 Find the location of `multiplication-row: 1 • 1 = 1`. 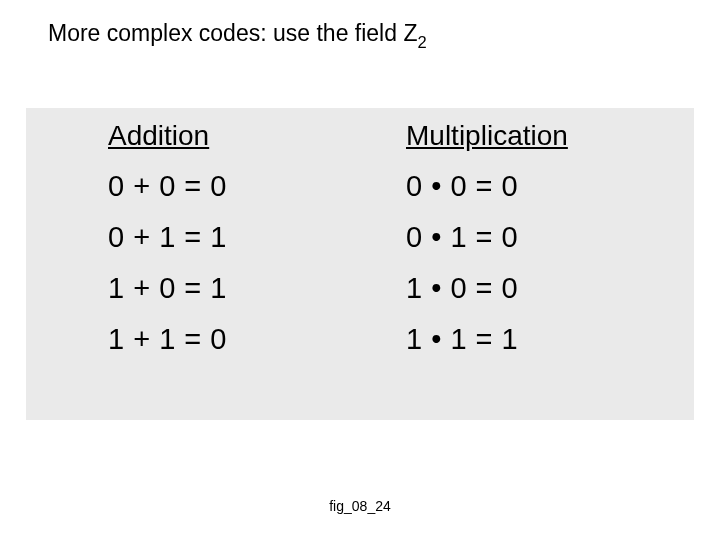

multiplication-row: 1 • 1 = 1 is located at coordinates (487, 340).